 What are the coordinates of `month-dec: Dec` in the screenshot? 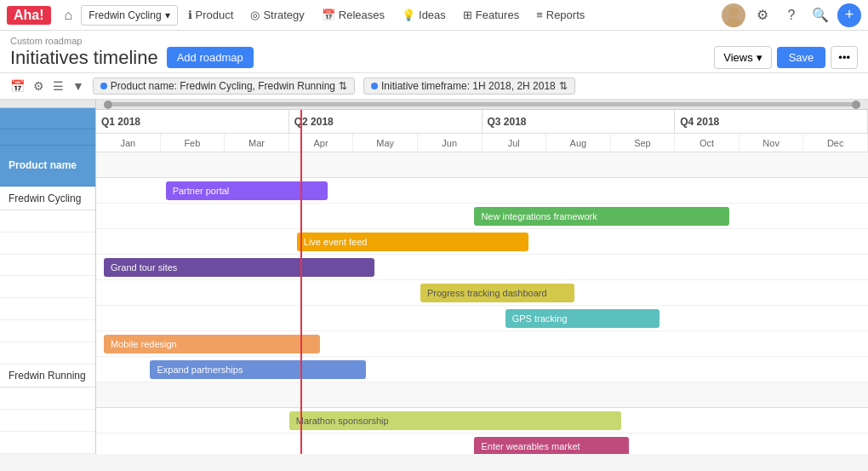 It's located at (836, 143).